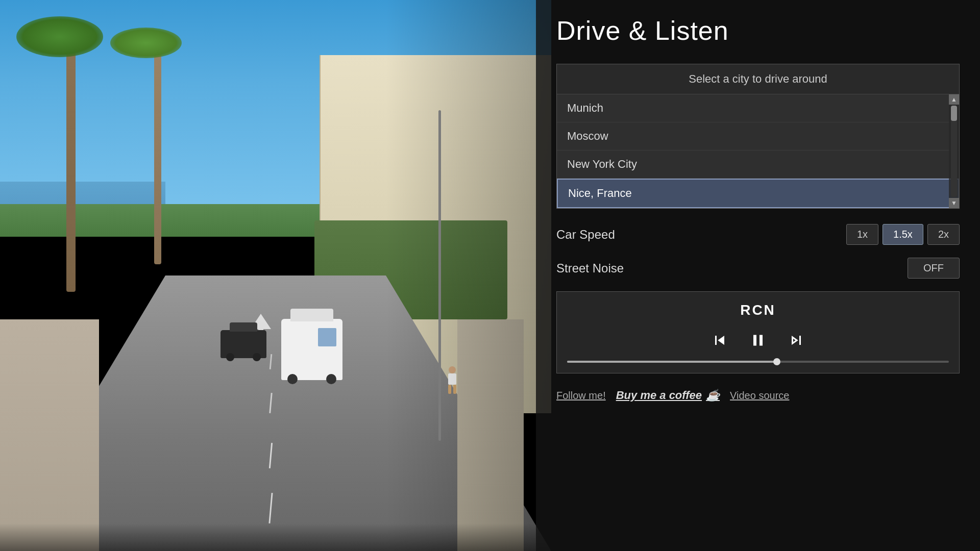 The width and height of the screenshot is (980, 551). Describe the element at coordinates (903, 235) in the screenshot. I see `speed-buttons: 1x 1.5x 2x` at that location.